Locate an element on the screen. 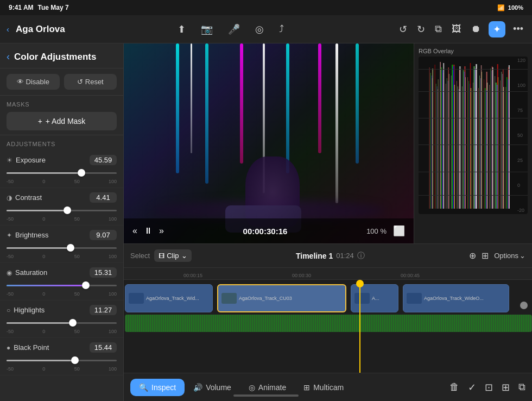 The width and height of the screenshot is (532, 401). mic-button: 🎤 is located at coordinates (234, 29).